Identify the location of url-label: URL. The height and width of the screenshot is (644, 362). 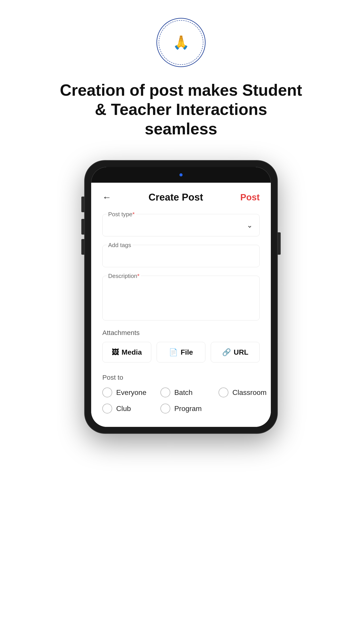
(241, 352).